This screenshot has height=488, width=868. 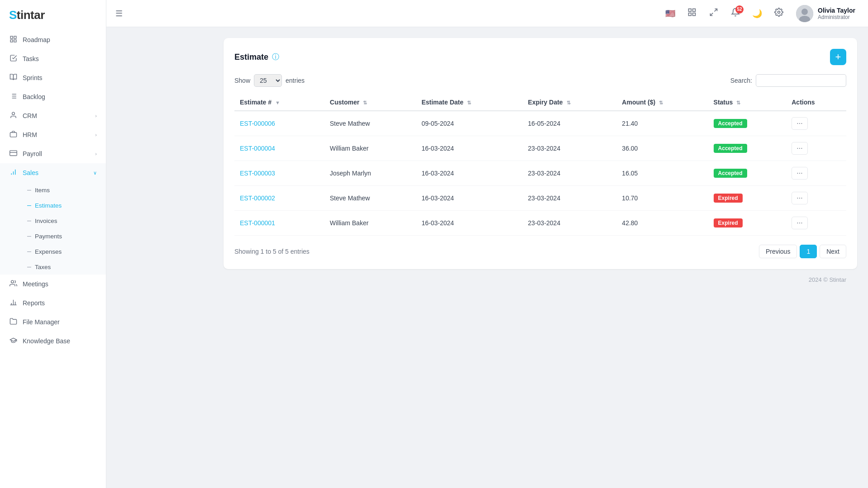 I want to click on sales-icon, so click(x=13, y=173).